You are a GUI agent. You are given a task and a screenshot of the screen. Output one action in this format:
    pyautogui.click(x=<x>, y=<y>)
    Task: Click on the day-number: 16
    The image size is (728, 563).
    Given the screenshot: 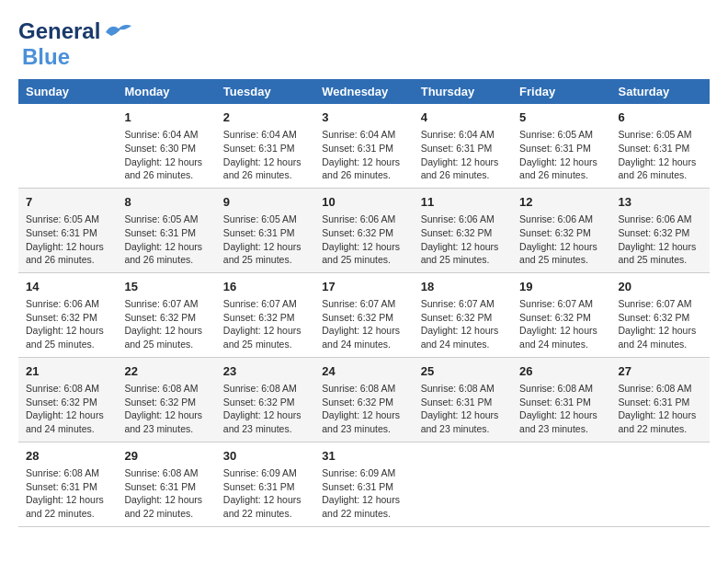 What is the action you would take?
    pyautogui.click(x=265, y=287)
    